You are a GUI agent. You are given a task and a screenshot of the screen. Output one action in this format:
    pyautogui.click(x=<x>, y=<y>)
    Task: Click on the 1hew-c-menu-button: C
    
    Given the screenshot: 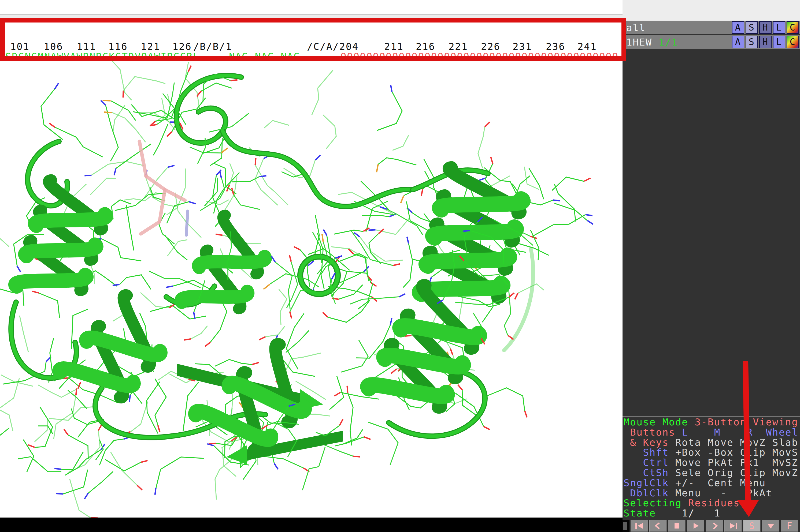 What is the action you would take?
    pyautogui.click(x=793, y=42)
    